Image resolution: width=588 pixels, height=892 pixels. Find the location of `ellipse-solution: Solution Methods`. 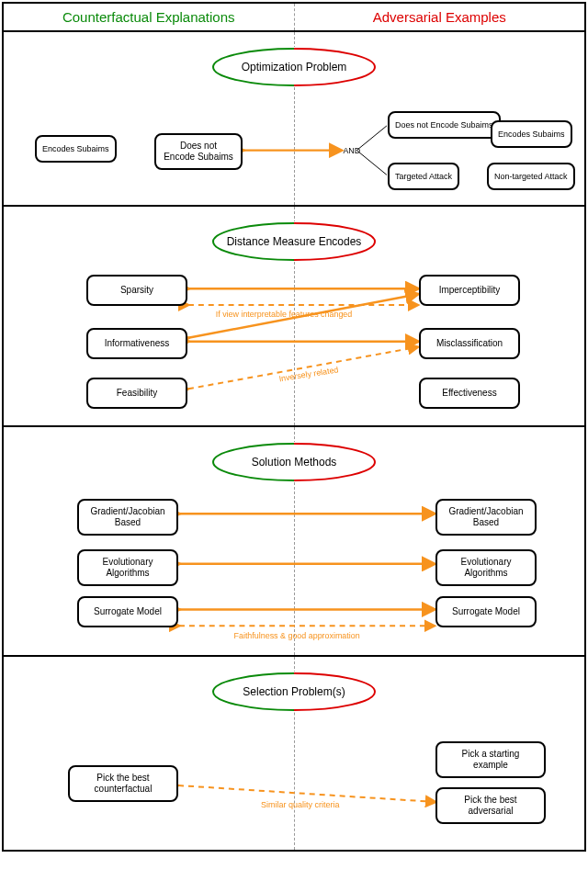

ellipse-solution: Solution Methods is located at coordinates (294, 462).